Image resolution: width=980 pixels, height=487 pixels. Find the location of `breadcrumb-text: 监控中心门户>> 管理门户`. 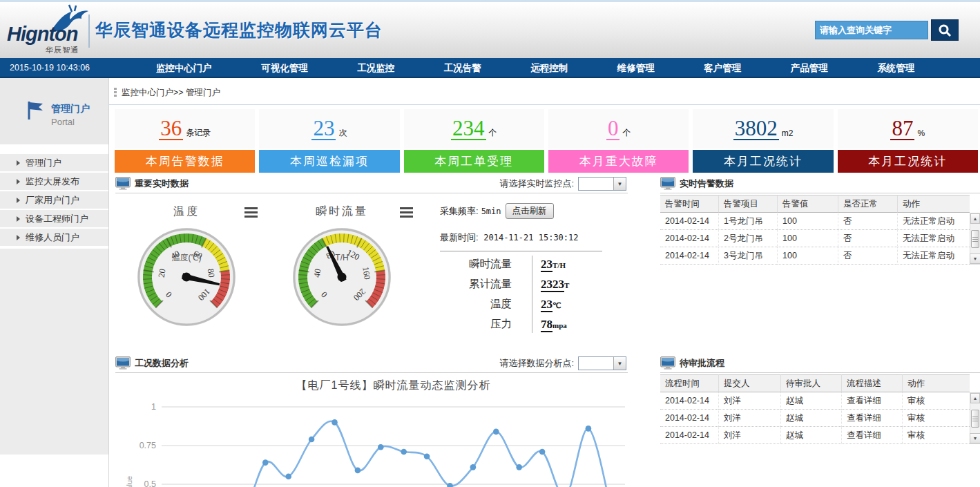

breadcrumb-text: 监控中心门户>> 管理门户 is located at coordinates (171, 93).